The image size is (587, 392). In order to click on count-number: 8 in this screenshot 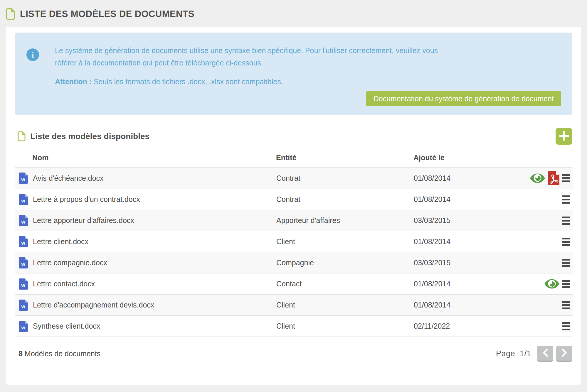, I will do `click(21, 354)`.